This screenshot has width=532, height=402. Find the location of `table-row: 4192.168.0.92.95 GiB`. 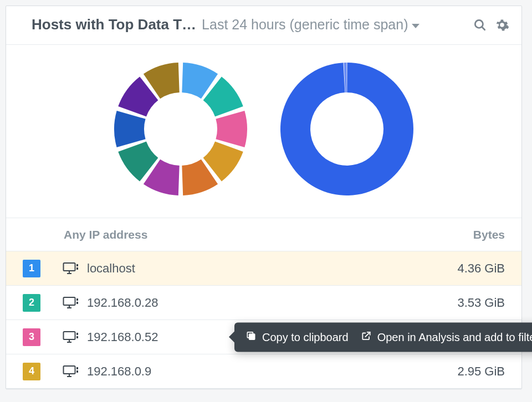

table-row: 4192.168.0.92.95 GiB is located at coordinates (264, 372).